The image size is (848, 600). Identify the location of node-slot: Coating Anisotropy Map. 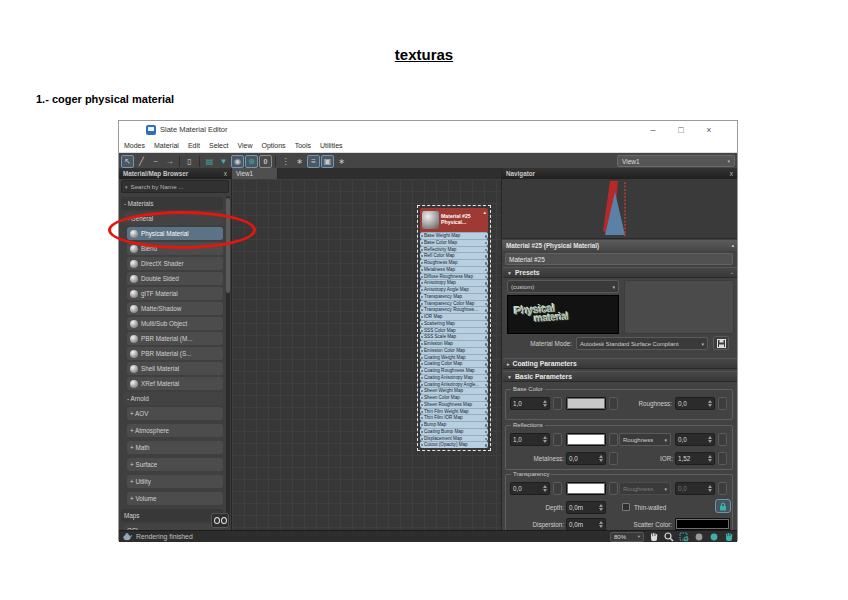
(454, 378).